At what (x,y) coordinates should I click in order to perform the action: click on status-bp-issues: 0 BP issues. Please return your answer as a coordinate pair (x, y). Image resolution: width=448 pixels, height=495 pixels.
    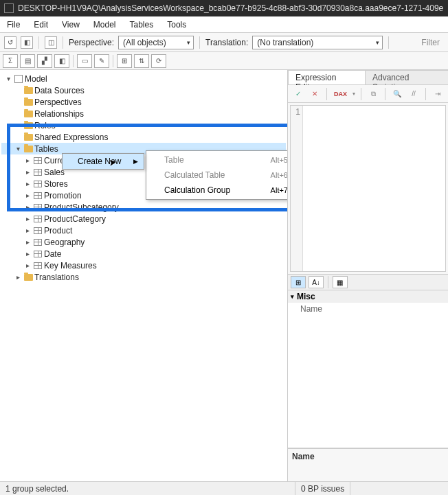
    Looking at the image, I should click on (323, 489).